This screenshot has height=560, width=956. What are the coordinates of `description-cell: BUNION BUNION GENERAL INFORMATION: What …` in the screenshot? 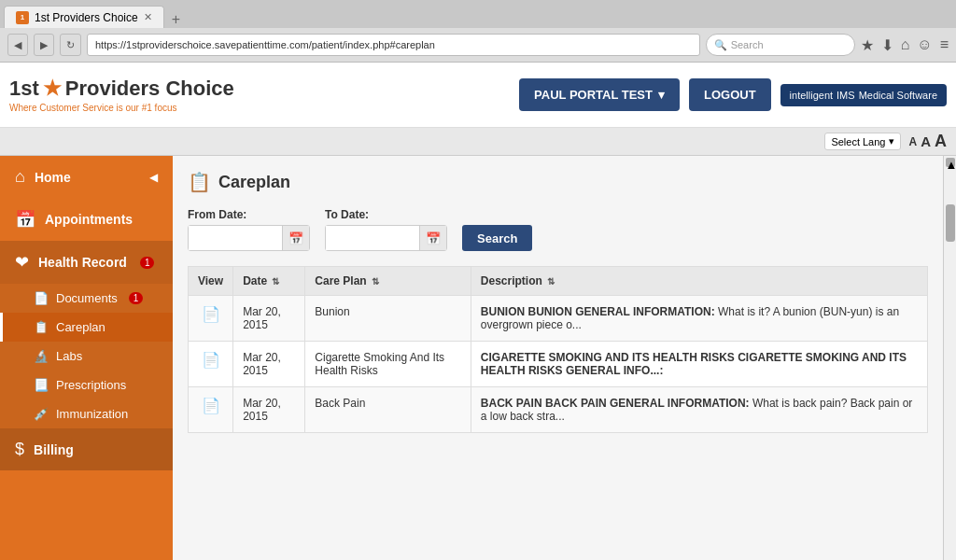 It's located at (698, 319).